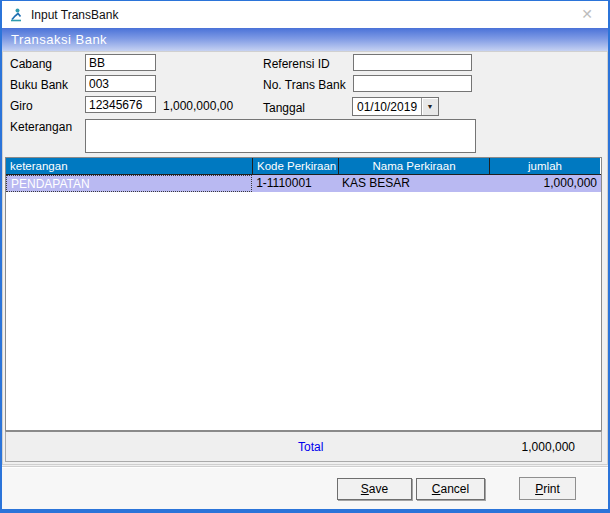  Describe the element at coordinates (412, 62) in the screenshot. I see `referensi-id-input` at that location.